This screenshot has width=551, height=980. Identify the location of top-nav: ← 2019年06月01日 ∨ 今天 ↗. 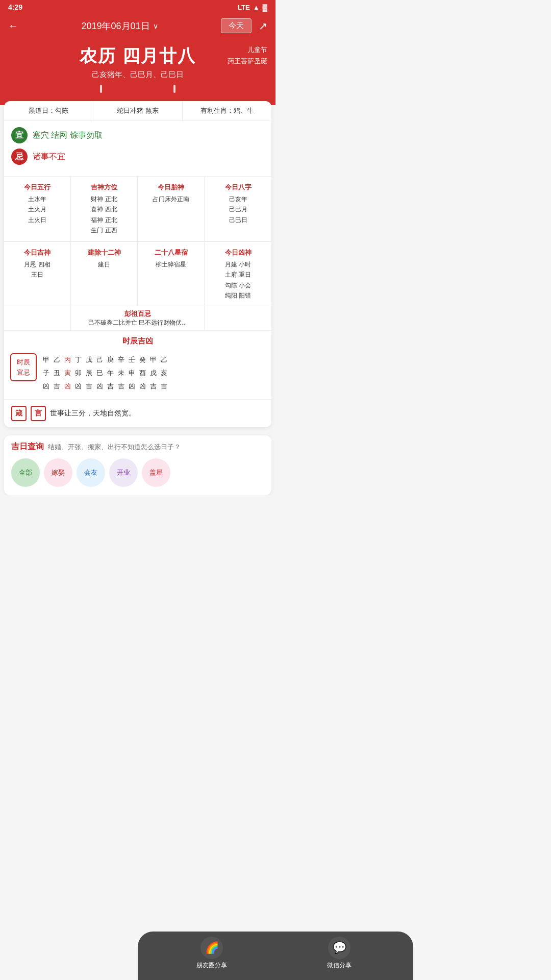
(138, 27).